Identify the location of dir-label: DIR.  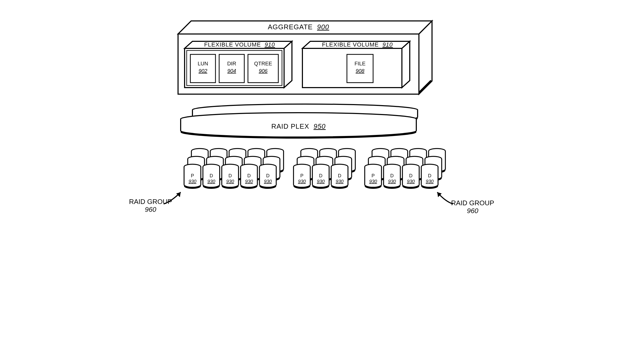
(232, 64).